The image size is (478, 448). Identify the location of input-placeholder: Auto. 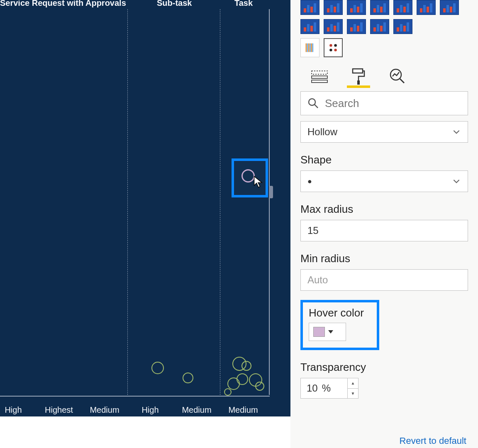
(318, 280).